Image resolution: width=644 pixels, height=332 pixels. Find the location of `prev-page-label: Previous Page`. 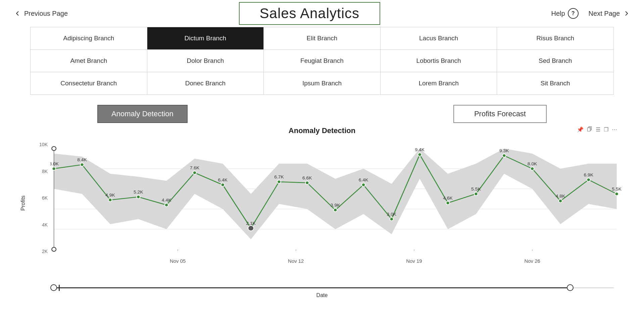

prev-page-label: Previous Page is located at coordinates (46, 13).